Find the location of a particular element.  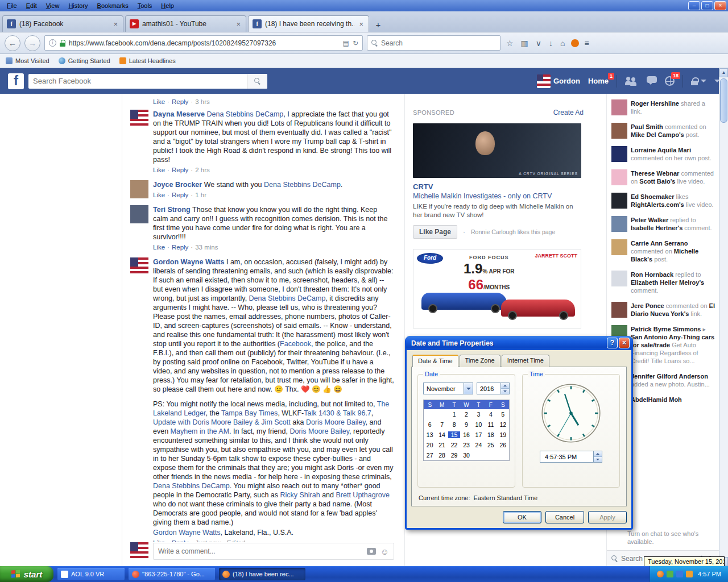

calendar-day: 17 is located at coordinates (479, 435).